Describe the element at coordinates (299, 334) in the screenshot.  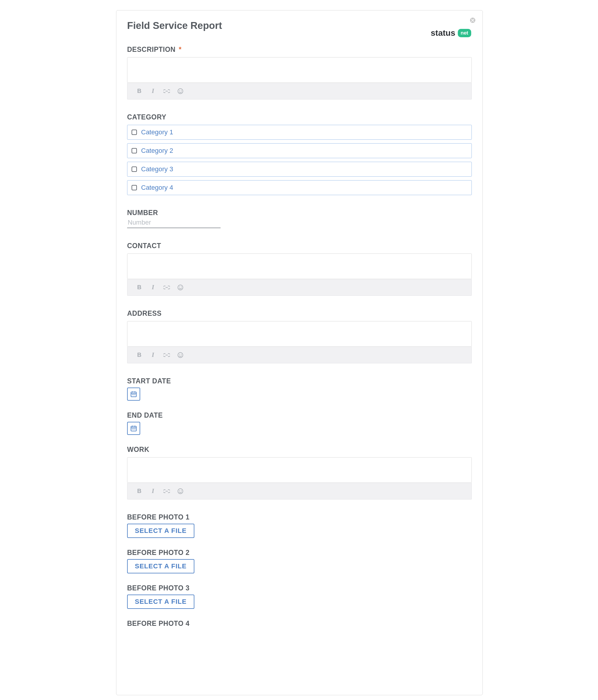
I see `address-input` at that location.